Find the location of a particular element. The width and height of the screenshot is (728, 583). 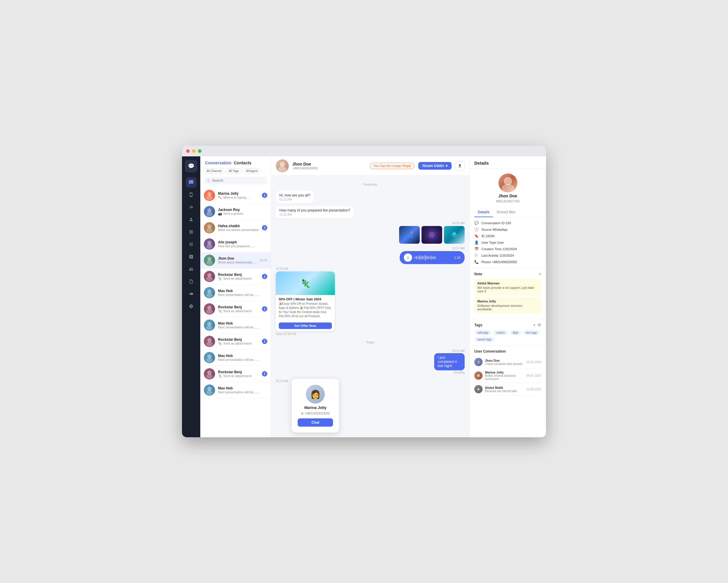

nav-contacts is located at coordinates (191, 220).